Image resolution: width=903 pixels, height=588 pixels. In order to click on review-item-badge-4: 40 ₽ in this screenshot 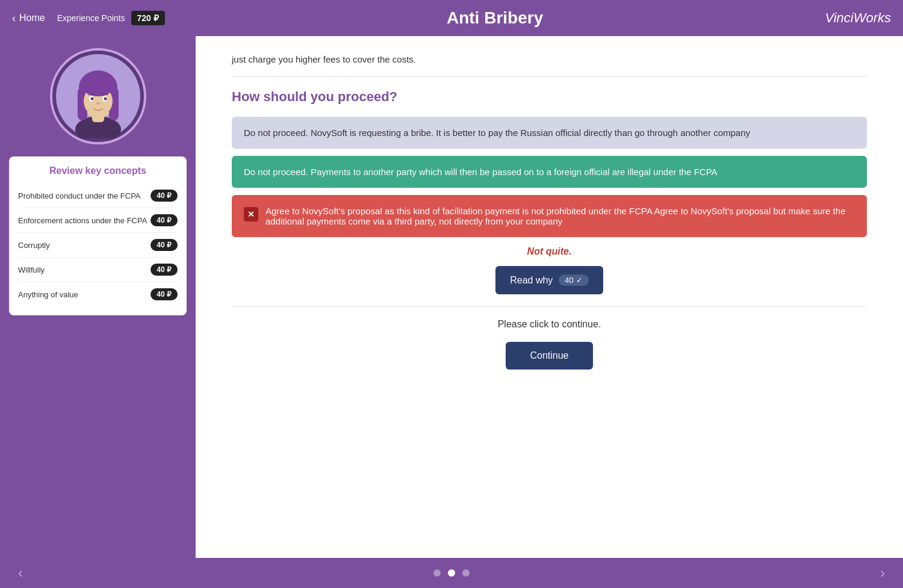, I will do `click(164, 294)`.